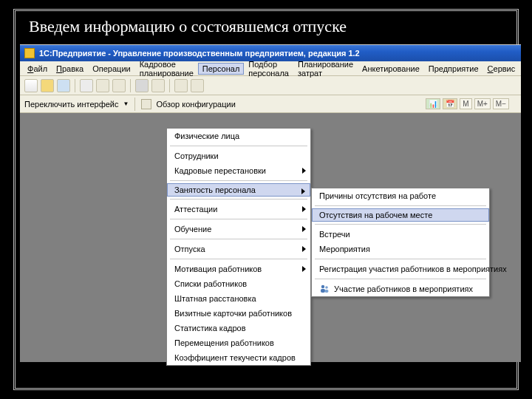  I want to click on menu-item: Штатная расстановка, so click(239, 299).